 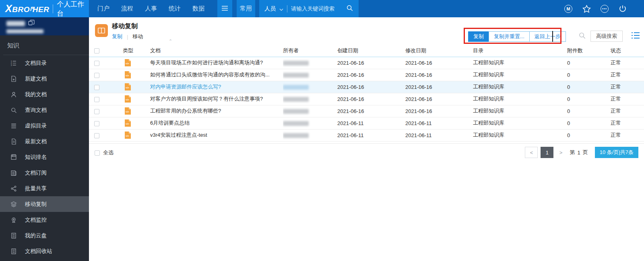 I want to click on sidebar-item-doc-catalog: 123文档目录, so click(x=44, y=63).